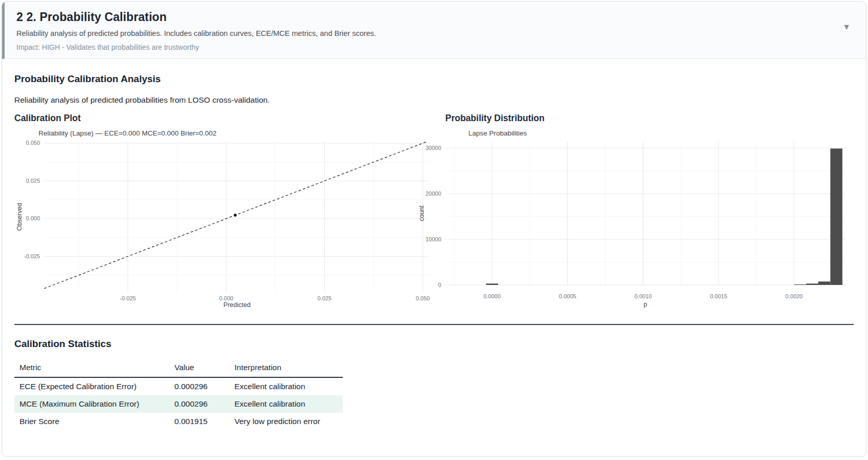  Describe the element at coordinates (286, 421) in the screenshot. I see `interpretation-cell: Very low prediction error` at that location.